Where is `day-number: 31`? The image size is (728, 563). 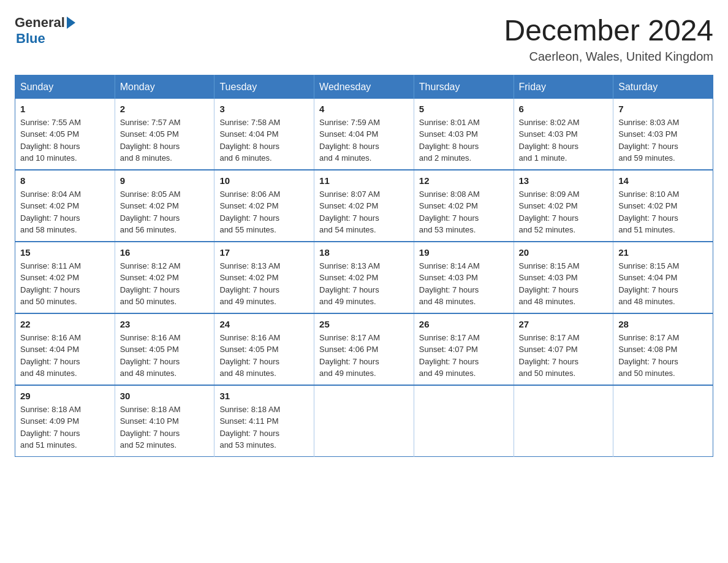
day-number: 31 is located at coordinates (264, 396).